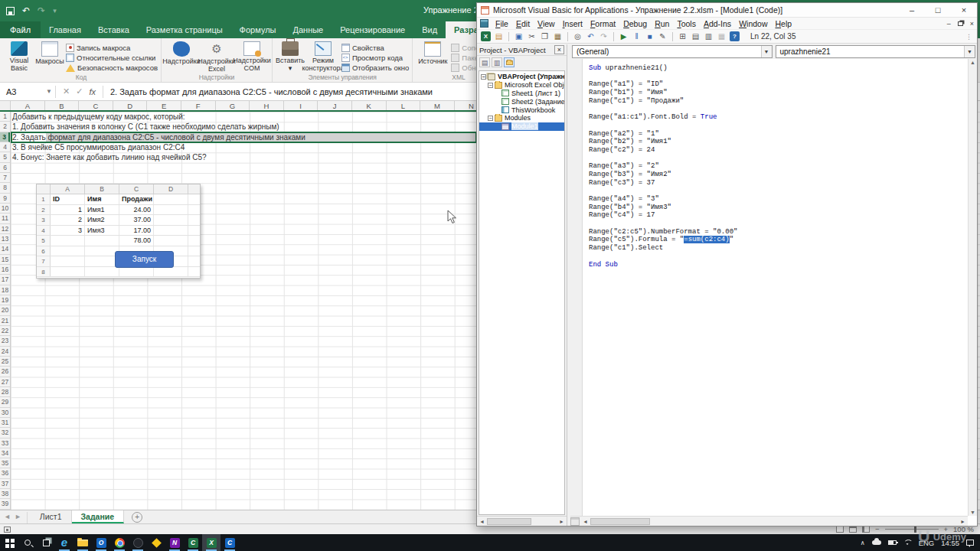 The image size is (980, 551). I want to click on row-header-2: 2, so click(5, 127).